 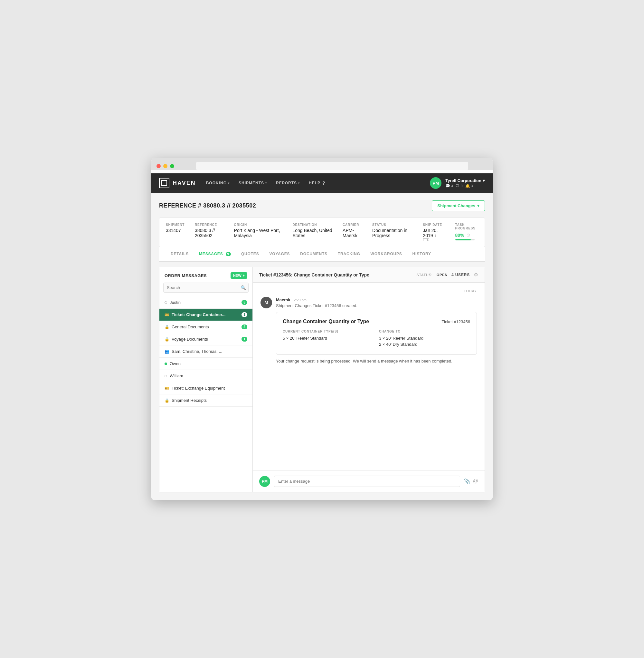 I want to click on tab-history: HISTORY, so click(x=422, y=254).